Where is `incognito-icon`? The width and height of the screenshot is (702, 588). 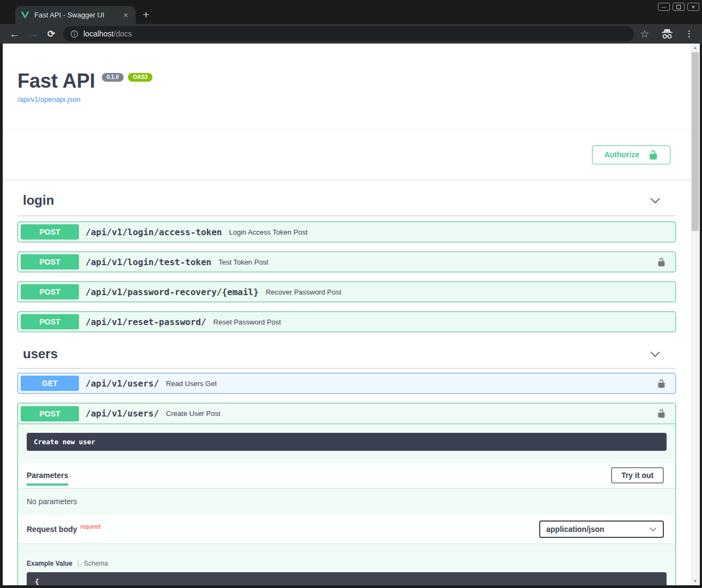
incognito-icon is located at coordinates (667, 34).